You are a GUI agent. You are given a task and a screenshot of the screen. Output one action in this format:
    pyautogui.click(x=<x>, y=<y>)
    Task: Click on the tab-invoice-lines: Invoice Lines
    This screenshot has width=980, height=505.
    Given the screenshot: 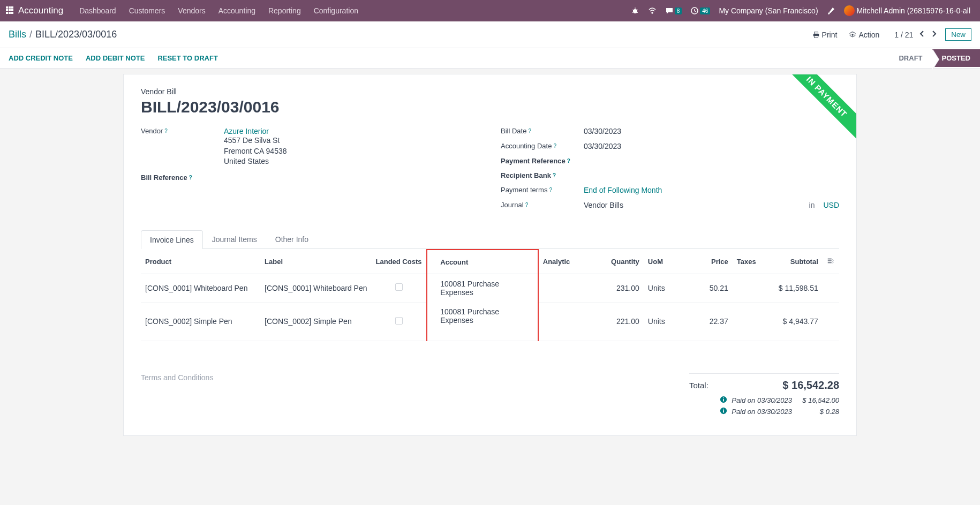 What is the action you would take?
    pyautogui.click(x=172, y=240)
    